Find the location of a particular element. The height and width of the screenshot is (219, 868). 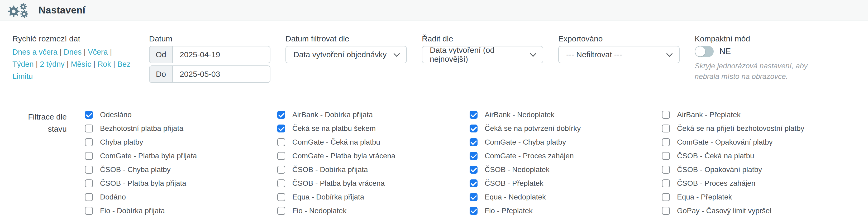

status-checkbox-row: Fio - Dobírka přijata is located at coordinates (172, 211).